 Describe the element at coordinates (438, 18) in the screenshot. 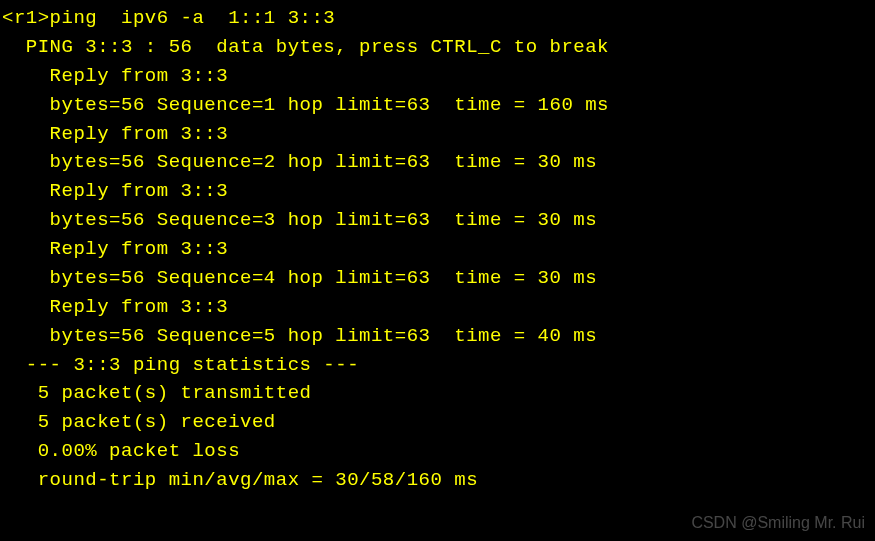

I see `prompt-line: <r1>ping ipv6 -a 1::1 3::3` at that location.